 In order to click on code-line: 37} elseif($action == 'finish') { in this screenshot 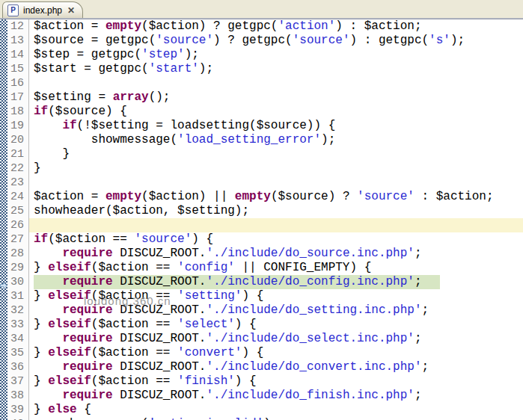, I will do `click(265, 381)`.